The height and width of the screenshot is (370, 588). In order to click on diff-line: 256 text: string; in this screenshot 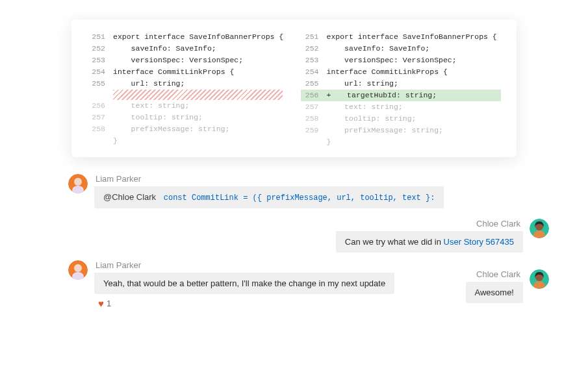, I will do `click(187, 106)`.